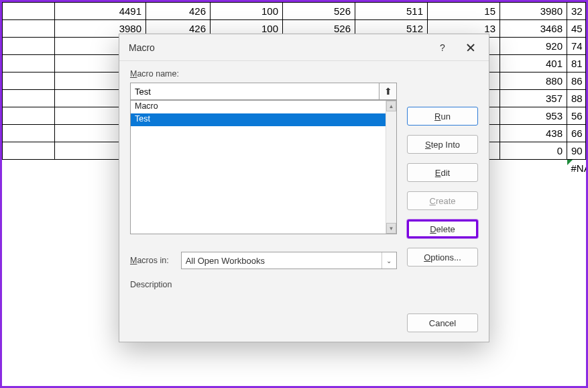 The width and height of the screenshot is (588, 388). I want to click on scrollbar: ▲ ▼, so click(391, 167).